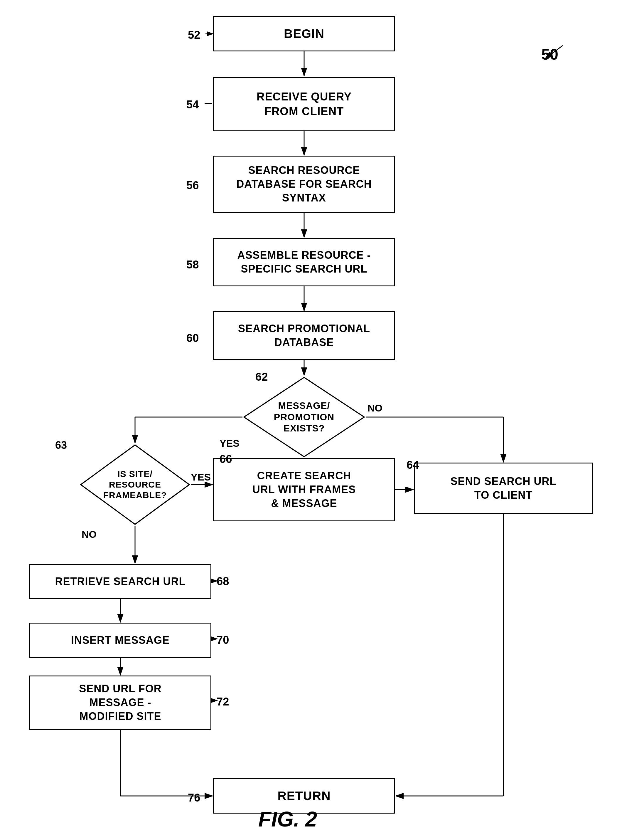  Describe the element at coordinates (304, 262) in the screenshot. I see `assemble-url-box: ASSEMBLE RESOURCE - SPECIFIC SEARCH URL` at that location.